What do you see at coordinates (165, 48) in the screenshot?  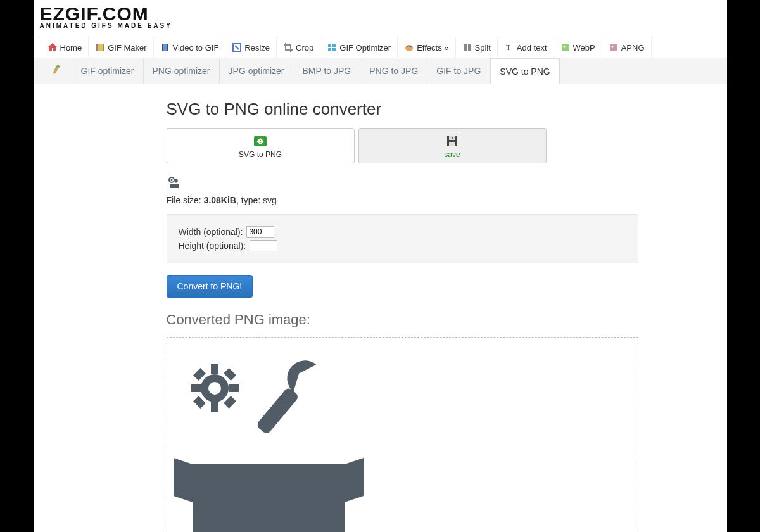 I see `video-icon` at bounding box center [165, 48].